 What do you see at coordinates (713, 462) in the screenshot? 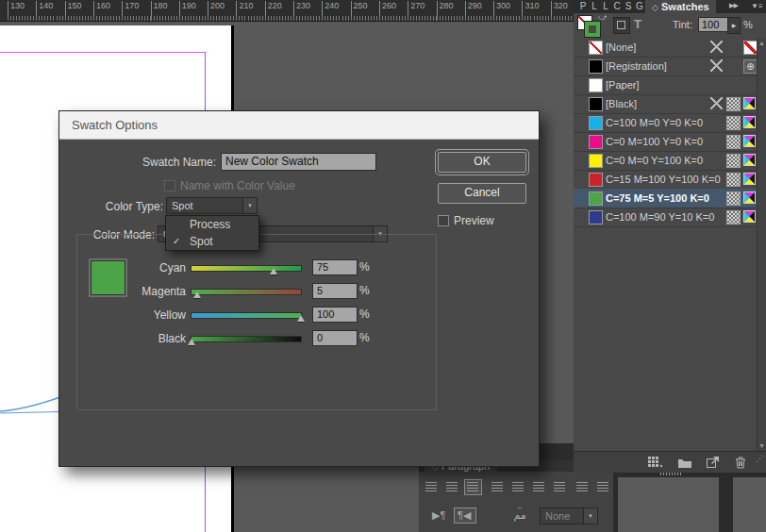
I see `new-swatch-icon` at bounding box center [713, 462].